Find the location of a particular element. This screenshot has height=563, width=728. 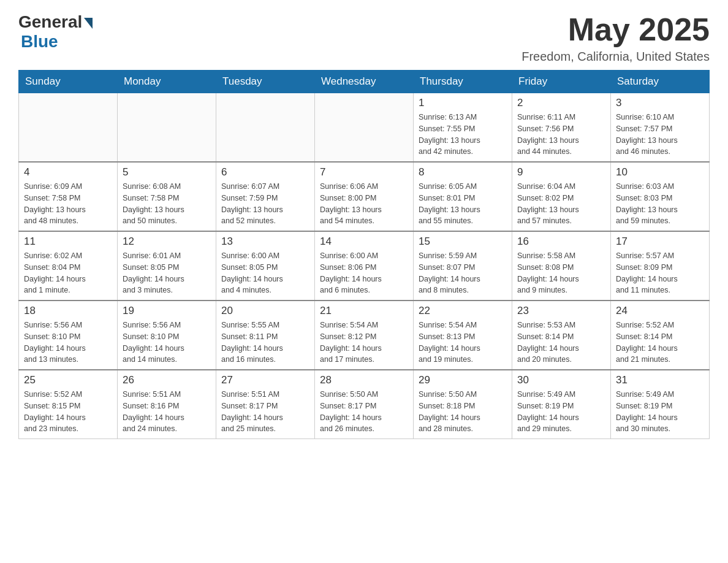

calendar-cell: 2Sunrise: 6:11 AM Sunset: 7:56 PM Daylig… is located at coordinates (561, 128).